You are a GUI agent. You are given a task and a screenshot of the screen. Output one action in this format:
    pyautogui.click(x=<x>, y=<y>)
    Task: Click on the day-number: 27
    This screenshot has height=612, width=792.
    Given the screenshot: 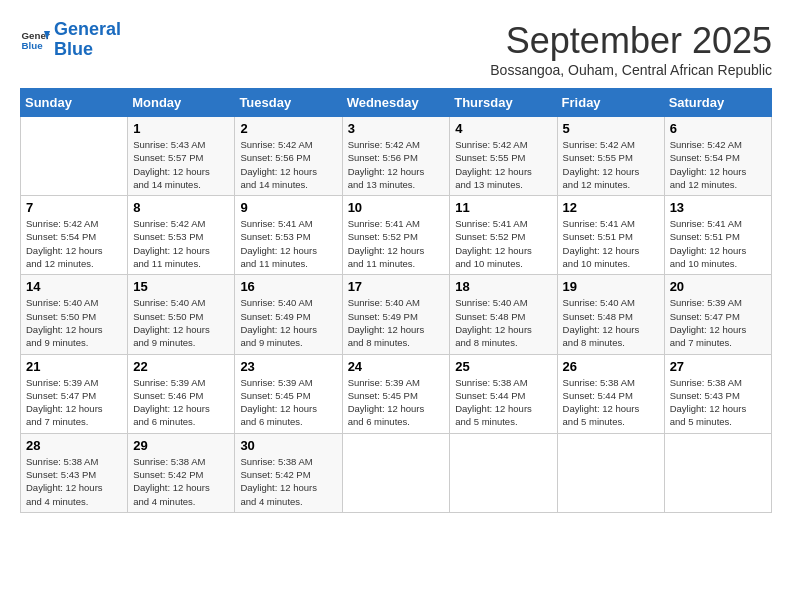 What is the action you would take?
    pyautogui.click(x=718, y=366)
    